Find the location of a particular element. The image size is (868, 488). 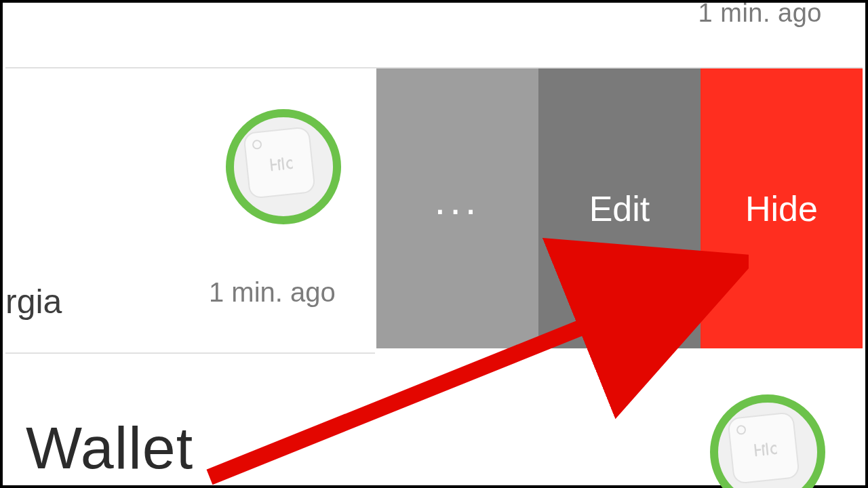

hide-button: Hide is located at coordinates (781, 209).